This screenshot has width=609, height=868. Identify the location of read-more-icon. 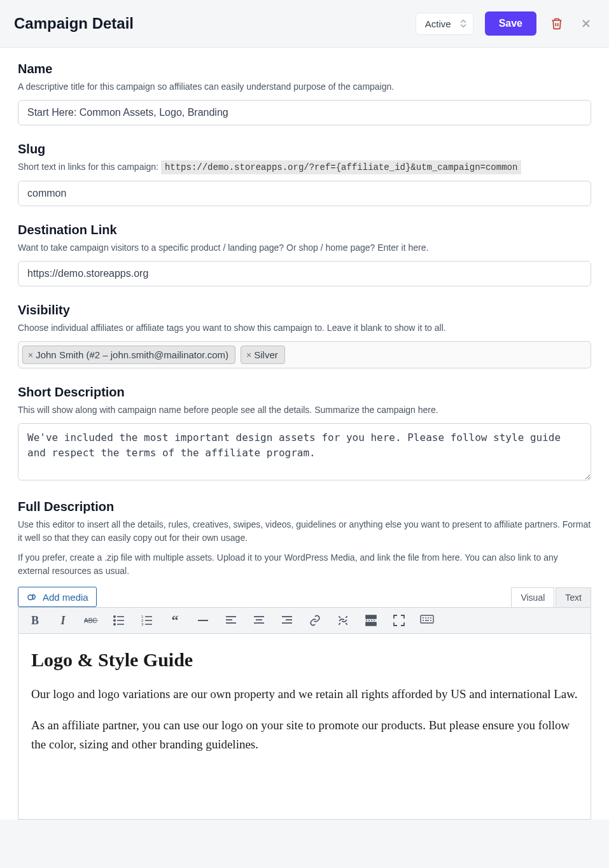
(371, 620).